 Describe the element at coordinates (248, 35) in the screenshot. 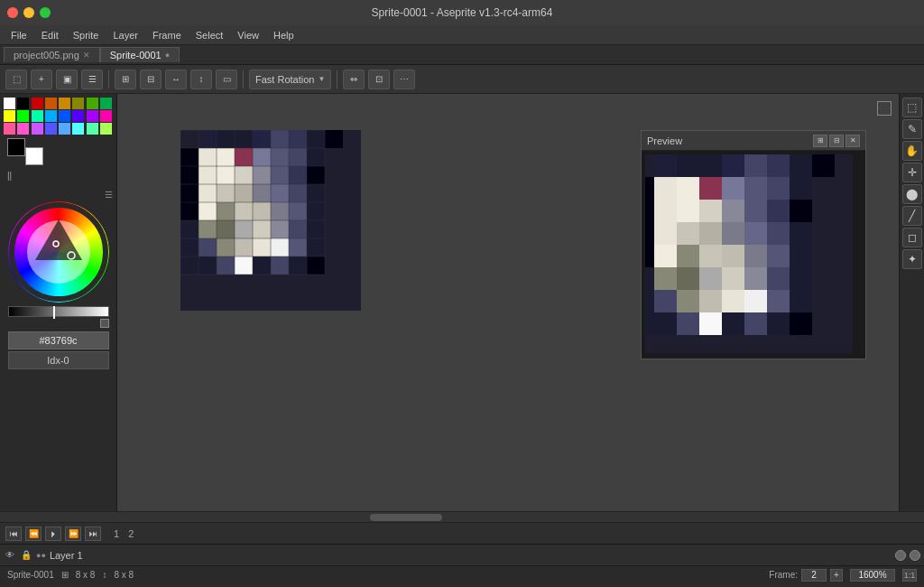

I see `menu-view: View` at that location.